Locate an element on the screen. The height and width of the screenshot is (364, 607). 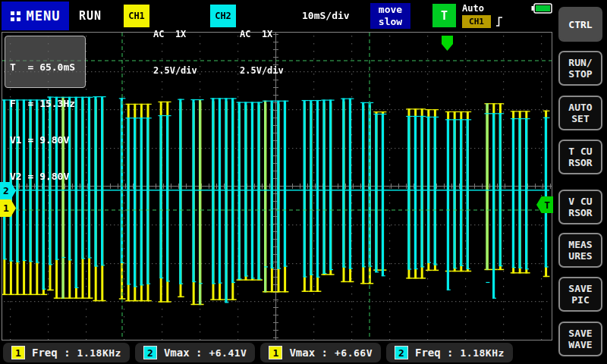
softkey-sidebar: CTRL RUN/STOP AUTOSET T CURSOR V CURSOR … is located at coordinates (580, 182).